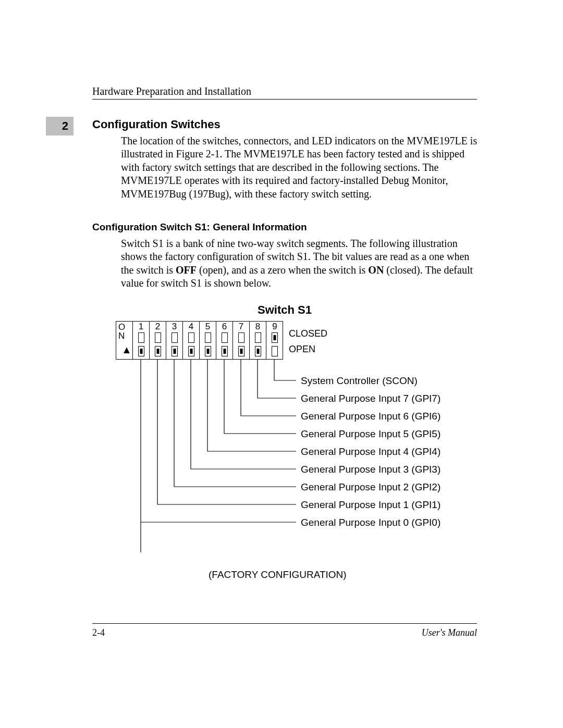  What do you see at coordinates (302, 349) in the screenshot?
I see `legend-open: OPEN` at bounding box center [302, 349].